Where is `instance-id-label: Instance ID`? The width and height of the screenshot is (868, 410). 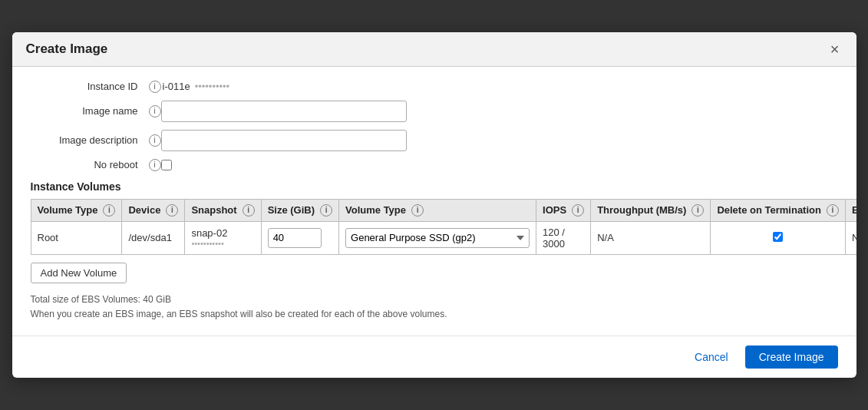 instance-id-label: Instance ID is located at coordinates (88, 86).